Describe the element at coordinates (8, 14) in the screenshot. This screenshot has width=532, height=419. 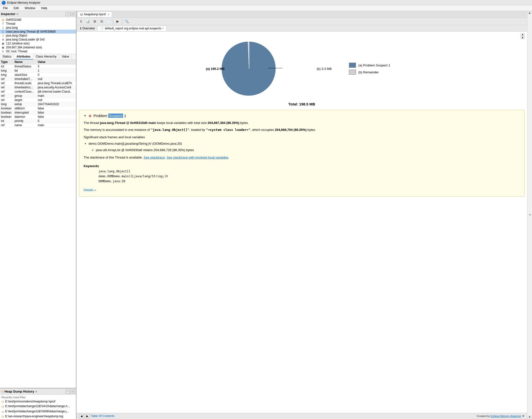
I see `inspector-title: Inspector` at that location.